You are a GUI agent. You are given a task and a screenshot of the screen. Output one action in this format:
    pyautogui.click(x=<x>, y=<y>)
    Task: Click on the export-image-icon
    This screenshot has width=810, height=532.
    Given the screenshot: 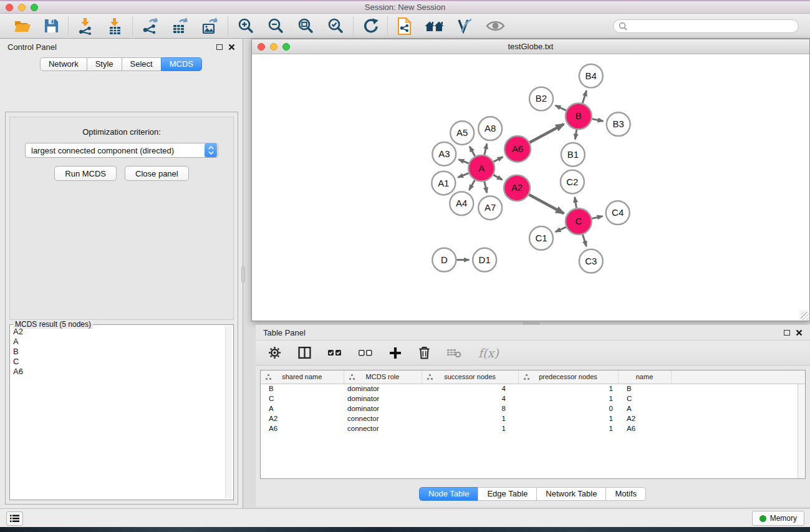 What is the action you would take?
    pyautogui.click(x=210, y=26)
    